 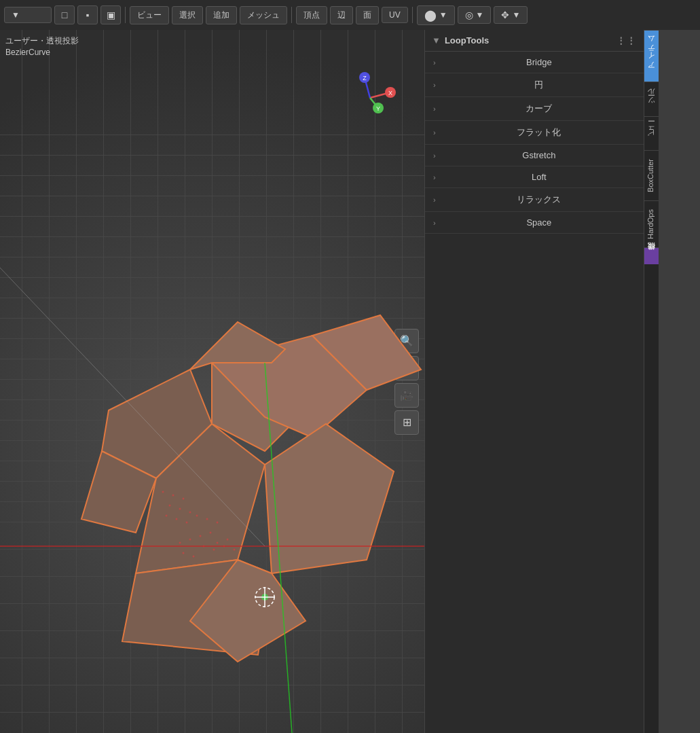 I want to click on render-tool-btn: ⊞, so click(x=407, y=423).